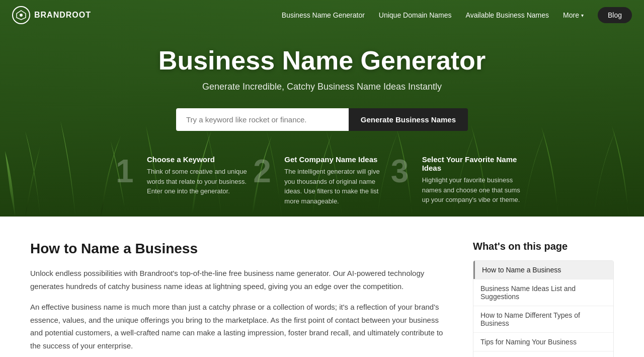  Describe the element at coordinates (416, 15) in the screenshot. I see `nav-item-domain-names: Unique Domain Names` at that location.